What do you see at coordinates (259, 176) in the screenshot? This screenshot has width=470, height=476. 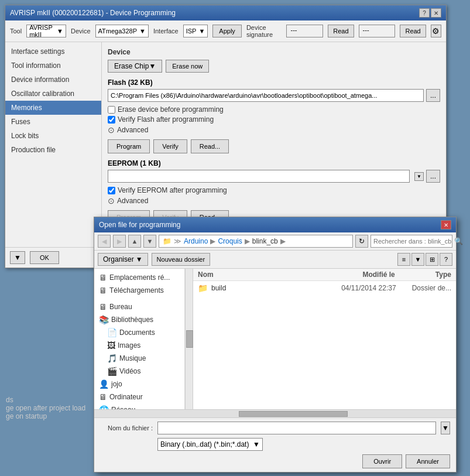 I see `eeprom-path-input` at bounding box center [259, 176].